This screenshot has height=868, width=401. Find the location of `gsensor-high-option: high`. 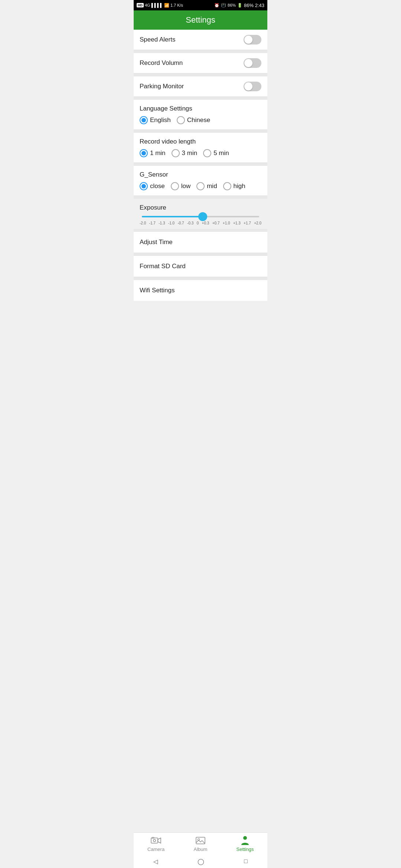

gsensor-high-option: high is located at coordinates (234, 186).